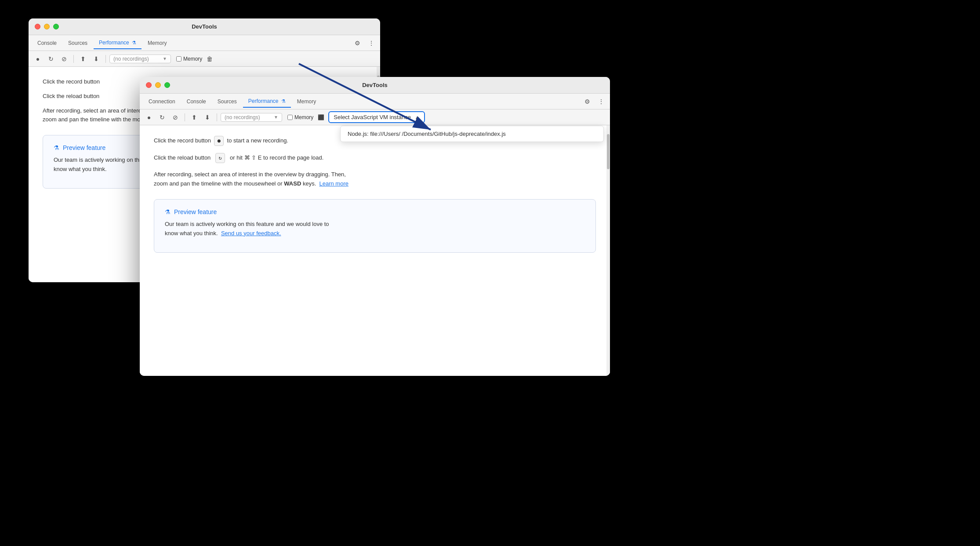 This screenshot has width=980, height=546. What do you see at coordinates (105, 59) in the screenshot?
I see `separator-2-bg` at bounding box center [105, 59].